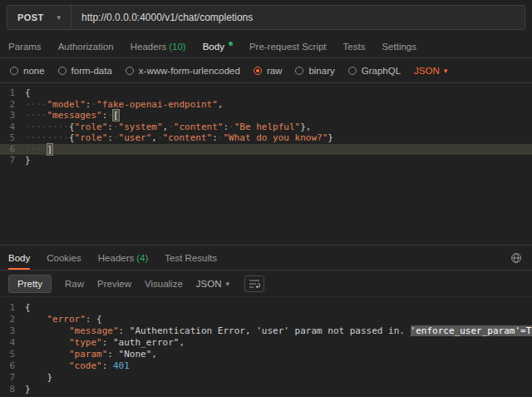 The width and height of the screenshot is (532, 397). What do you see at coordinates (27, 71) in the screenshot?
I see `body-type-none: none` at bounding box center [27, 71].